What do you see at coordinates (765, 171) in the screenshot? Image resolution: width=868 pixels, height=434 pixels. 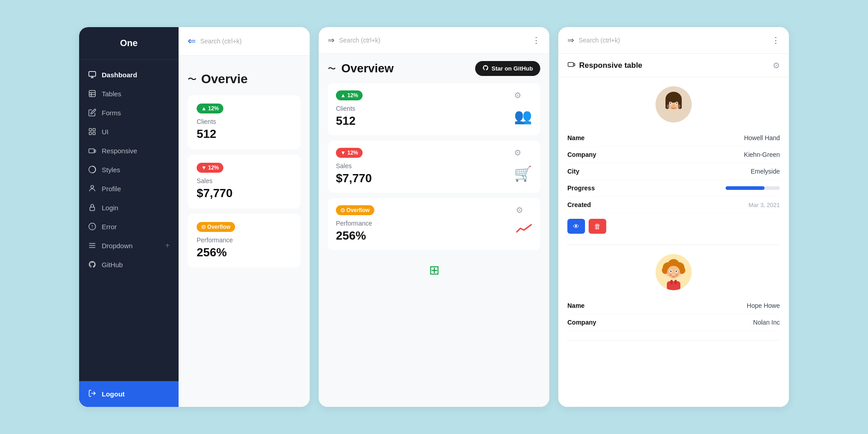 I see `user-1-city: Emelyside` at bounding box center [765, 171].